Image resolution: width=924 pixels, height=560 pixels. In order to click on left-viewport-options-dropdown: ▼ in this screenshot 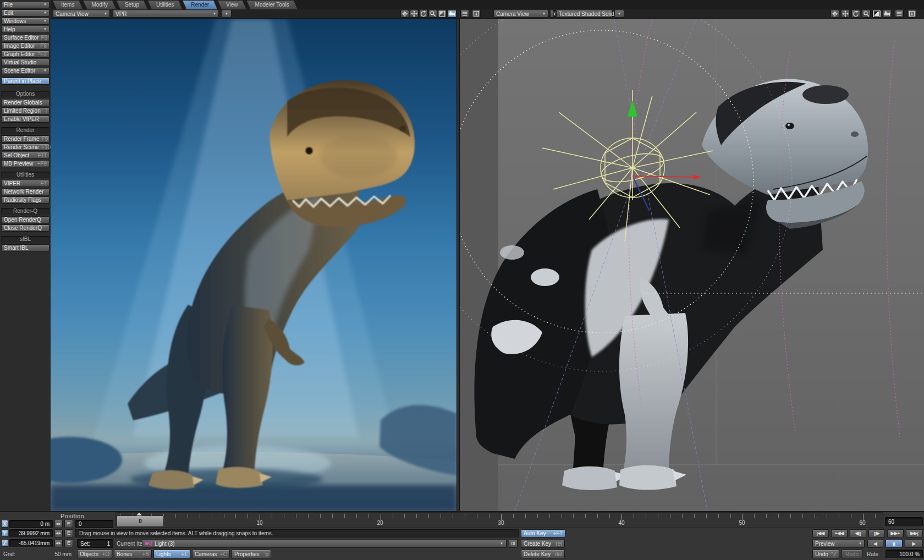, I will do `click(227, 14)`.